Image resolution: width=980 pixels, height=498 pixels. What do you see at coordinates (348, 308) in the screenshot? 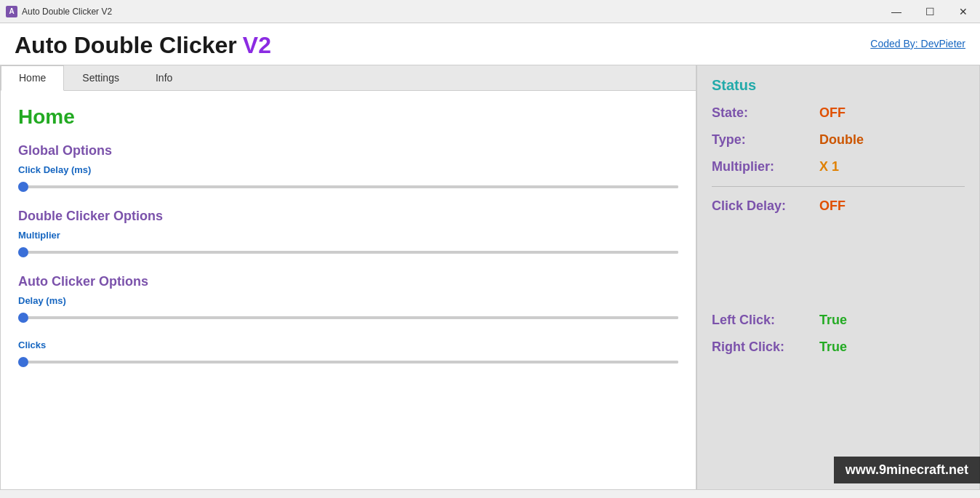
I see `auto-delay-container: Delay (ms)` at bounding box center [348, 308].